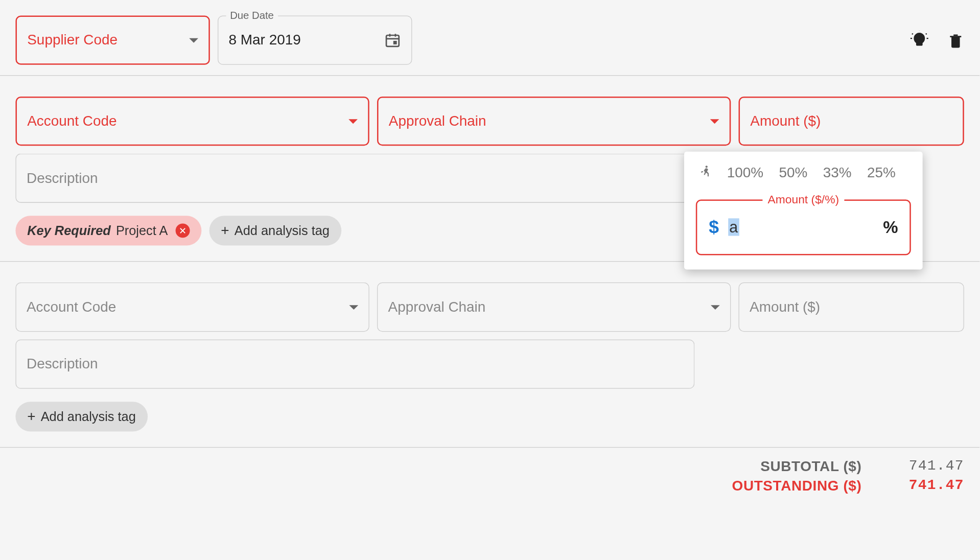 Image resolution: width=980 pixels, height=560 pixels. What do you see at coordinates (489, 38) in the screenshot?
I see `header-row: Supplier Code Due Date 8 Mar 2019` at bounding box center [489, 38].